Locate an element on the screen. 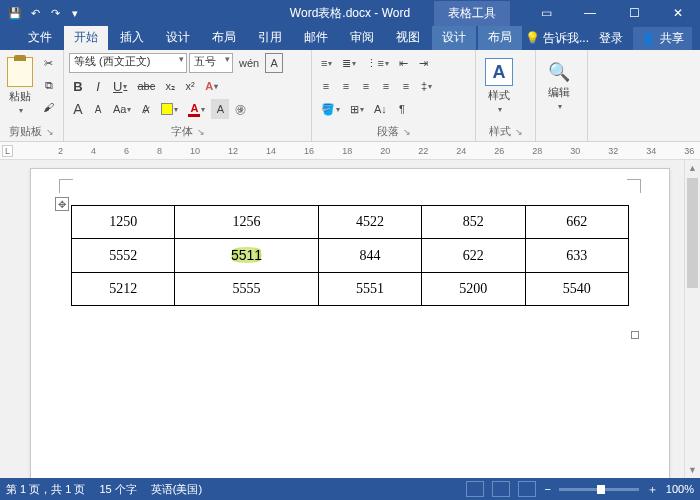 This screenshot has width=700, height=500. line-spacing-button: ‡▾ is located at coordinates (426, 86).